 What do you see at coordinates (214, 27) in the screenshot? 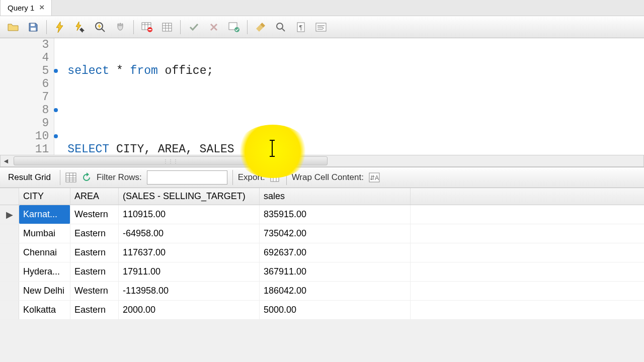
I see `rollback-button` at bounding box center [214, 27].